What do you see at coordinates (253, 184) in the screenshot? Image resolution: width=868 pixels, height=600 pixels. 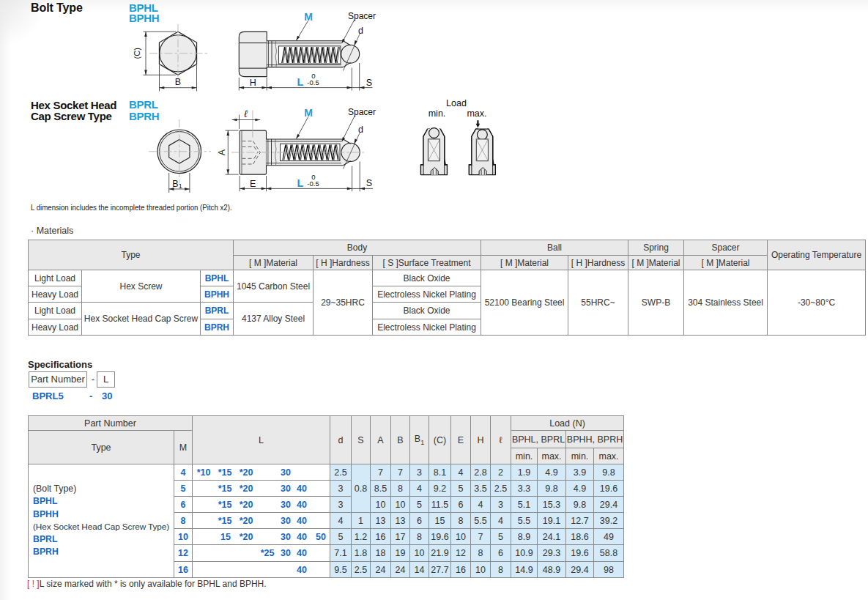 I see `svg-text: E` at bounding box center [253, 184].